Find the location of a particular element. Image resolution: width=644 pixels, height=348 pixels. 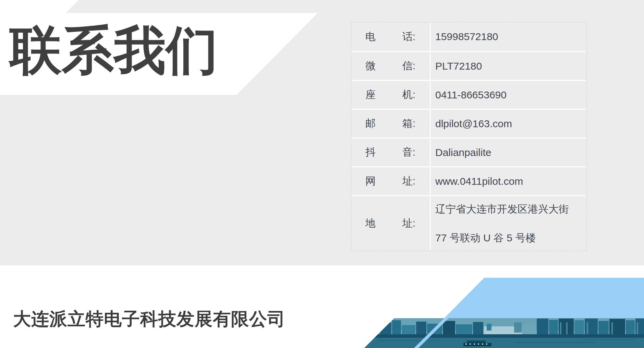

row-label: 网 is located at coordinates (370, 181).